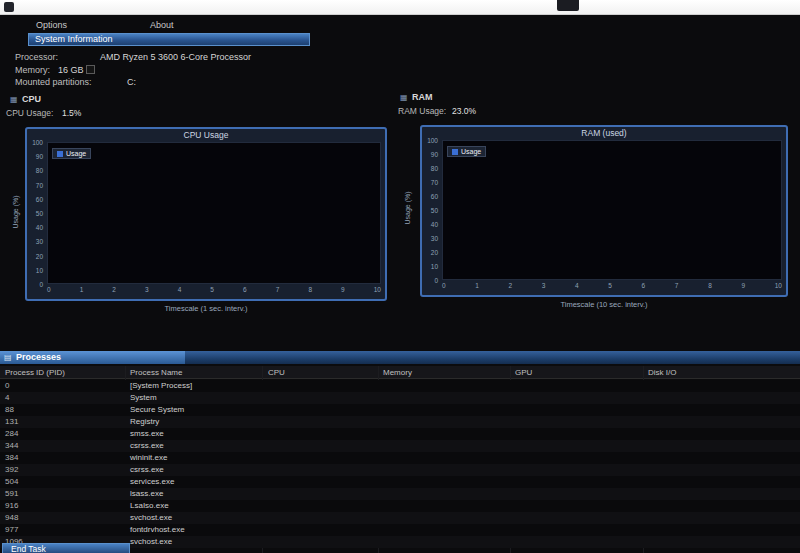 The width and height of the screenshot is (800, 553). Describe the element at coordinates (12, 422) in the screenshot. I see `table-cell: 131` at that location.